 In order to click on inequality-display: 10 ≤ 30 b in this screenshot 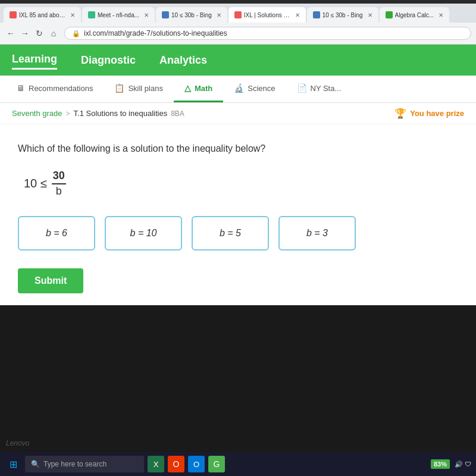, I will do `click(238, 183)`.